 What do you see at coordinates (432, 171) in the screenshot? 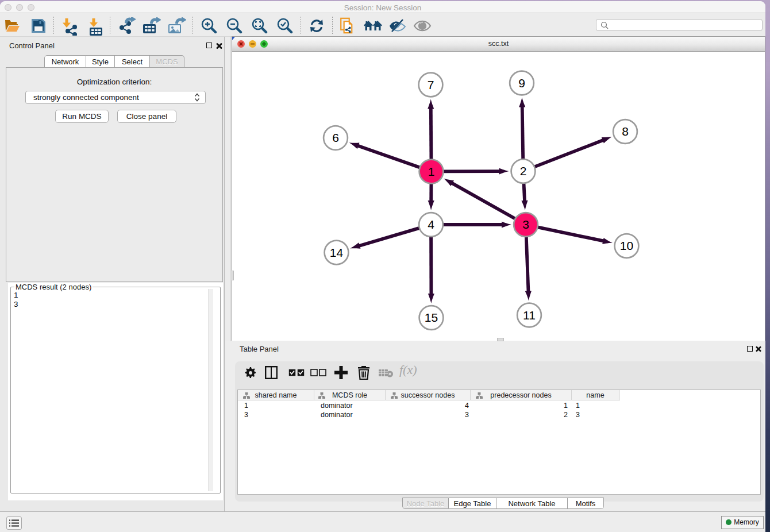
I see `svg-text: 1` at bounding box center [432, 171].